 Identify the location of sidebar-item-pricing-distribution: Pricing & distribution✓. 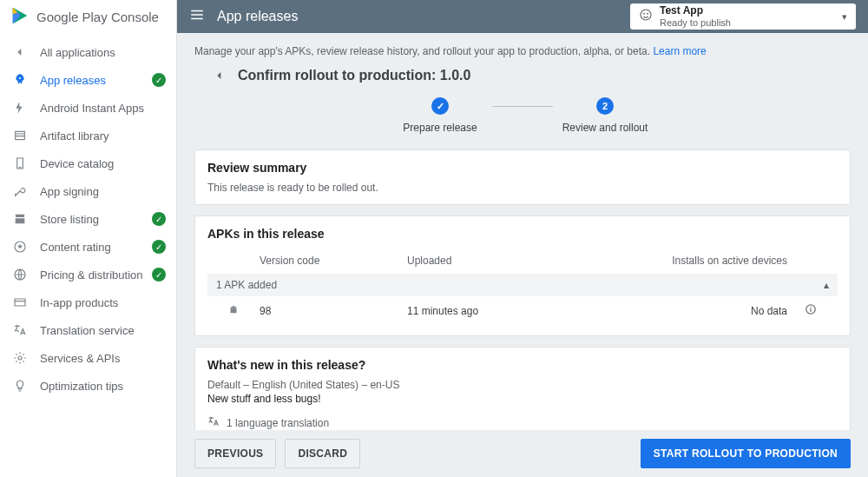
(89, 275).